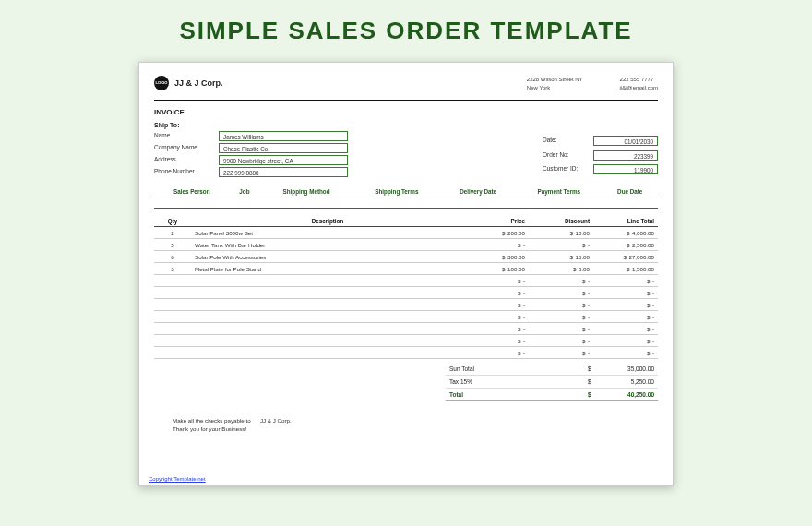  What do you see at coordinates (161, 83) in the screenshot?
I see `logo-icon: LO GO` at bounding box center [161, 83].